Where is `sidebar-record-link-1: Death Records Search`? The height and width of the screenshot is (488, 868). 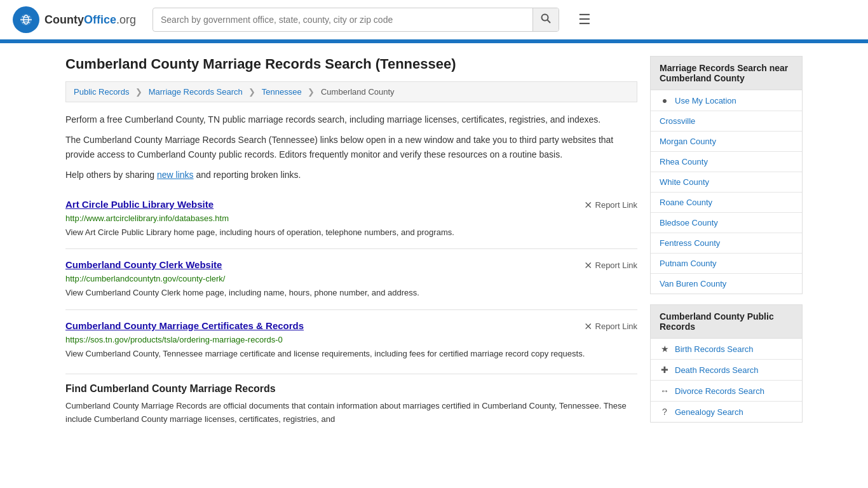 sidebar-record-link-1: Death Records Search is located at coordinates (717, 370).